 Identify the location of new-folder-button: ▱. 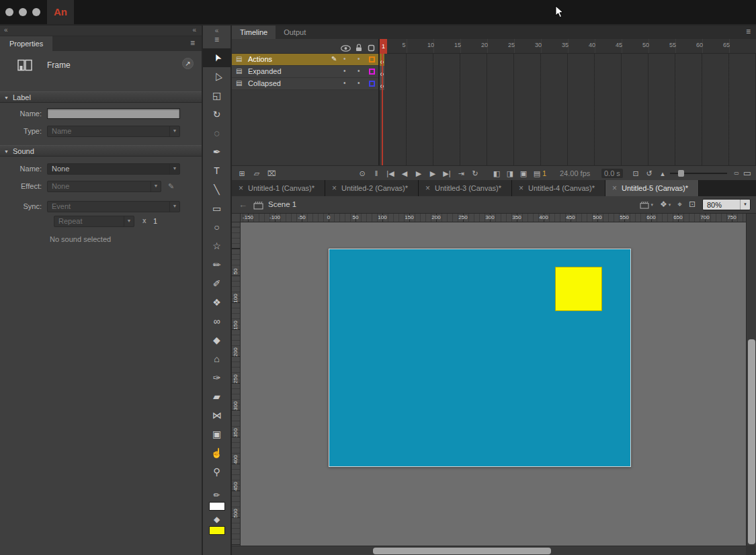
(257, 173).